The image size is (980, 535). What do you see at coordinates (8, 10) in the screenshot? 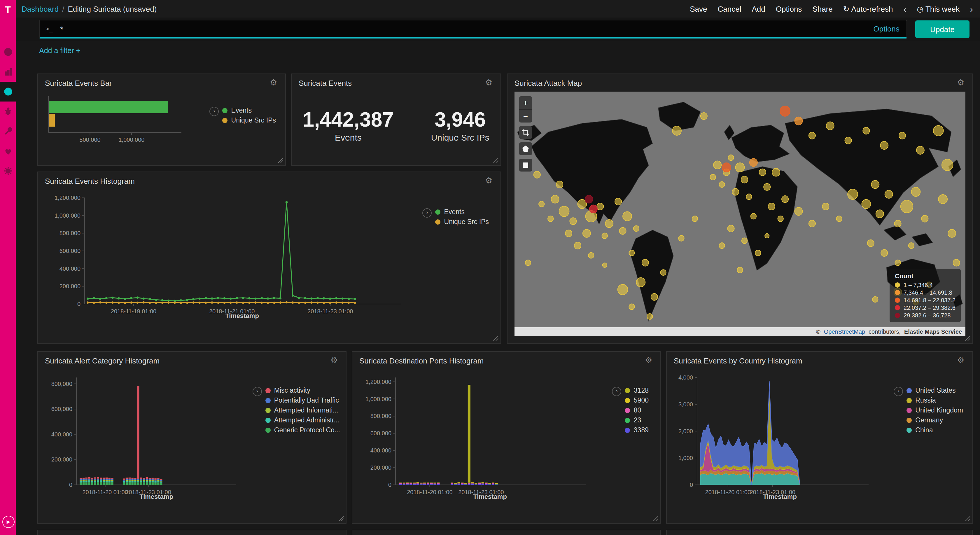
I see `t-mobile-logo: T` at bounding box center [8, 10].